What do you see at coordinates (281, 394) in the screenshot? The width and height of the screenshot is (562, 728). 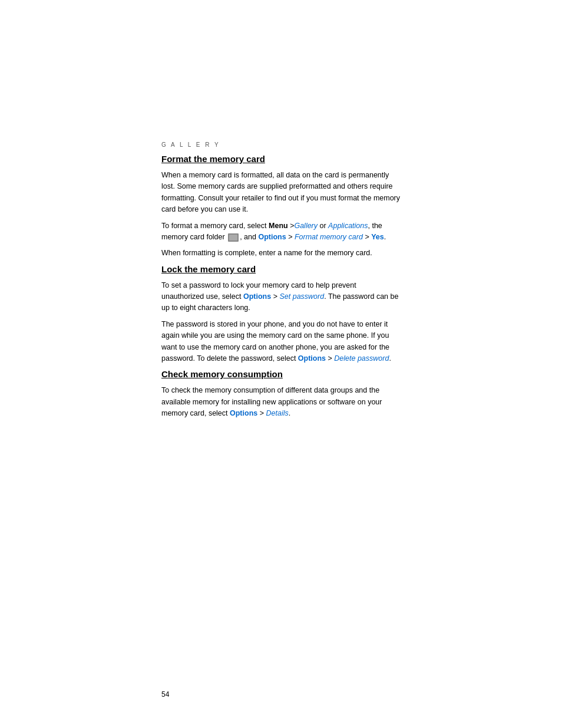 I see `section-check: Check memory consumption To check the me…` at bounding box center [281, 394].